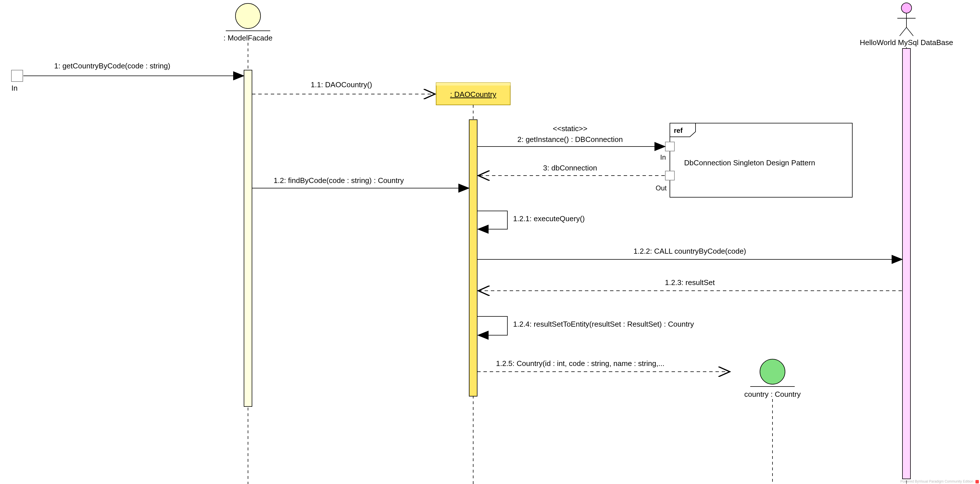 Image resolution: width=980 pixels, height=484 pixels. I want to click on lifeline-daocountry-label: : DAOCountry, so click(473, 94).